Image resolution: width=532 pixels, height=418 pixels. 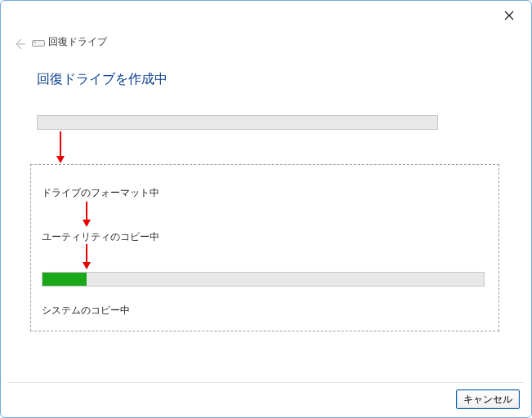 I want to click on progress-bar-overall, so click(x=237, y=122).